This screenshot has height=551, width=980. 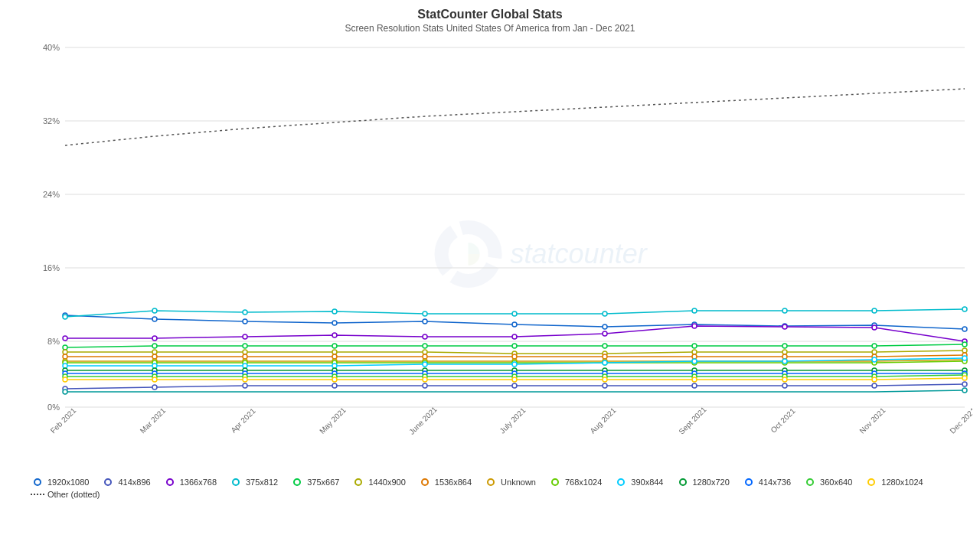 What do you see at coordinates (332, 421) in the screenshot?
I see `svg-text: May 2021` at bounding box center [332, 421].